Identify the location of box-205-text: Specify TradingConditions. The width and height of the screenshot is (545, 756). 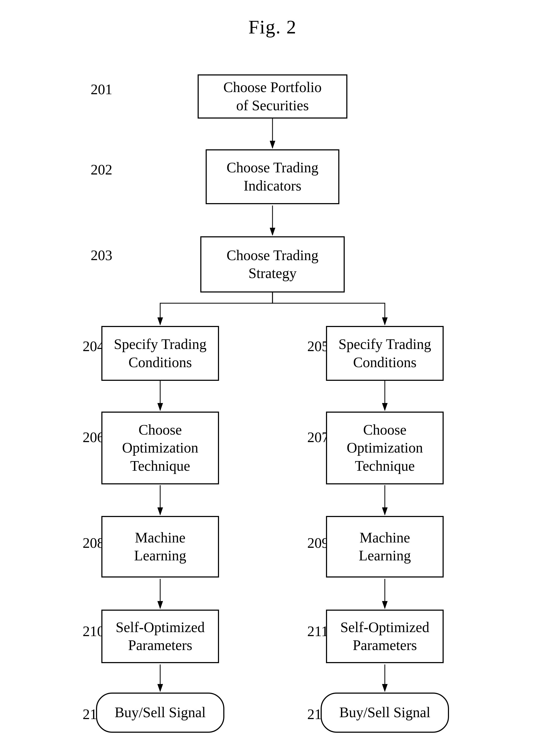
(385, 353).